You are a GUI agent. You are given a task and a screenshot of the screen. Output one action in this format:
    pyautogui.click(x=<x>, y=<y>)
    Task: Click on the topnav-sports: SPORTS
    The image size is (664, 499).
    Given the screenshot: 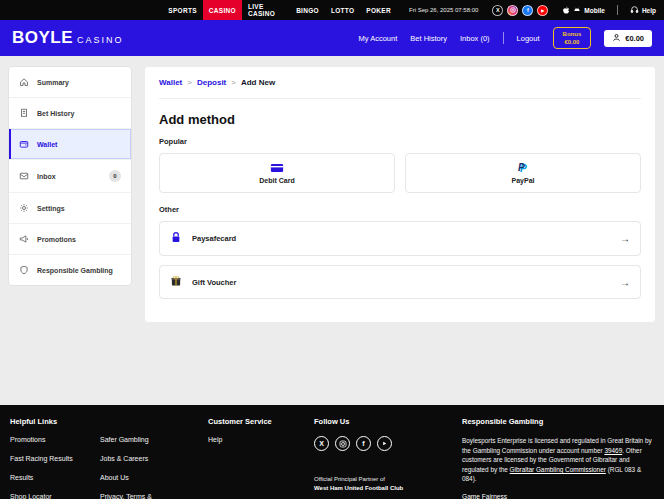 What is the action you would take?
    pyautogui.click(x=182, y=10)
    